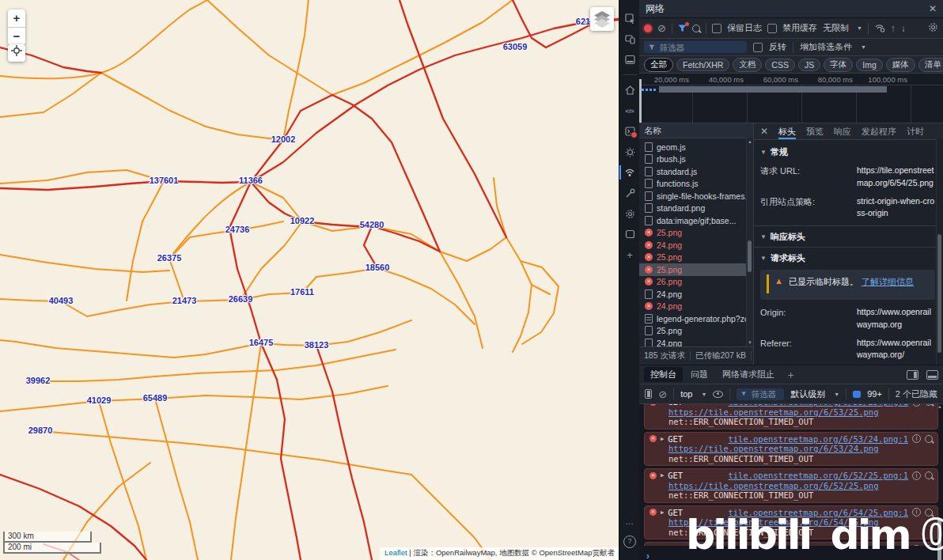 This screenshot has width=943, height=560. I want to click on filter-toggle-button, so click(682, 28).